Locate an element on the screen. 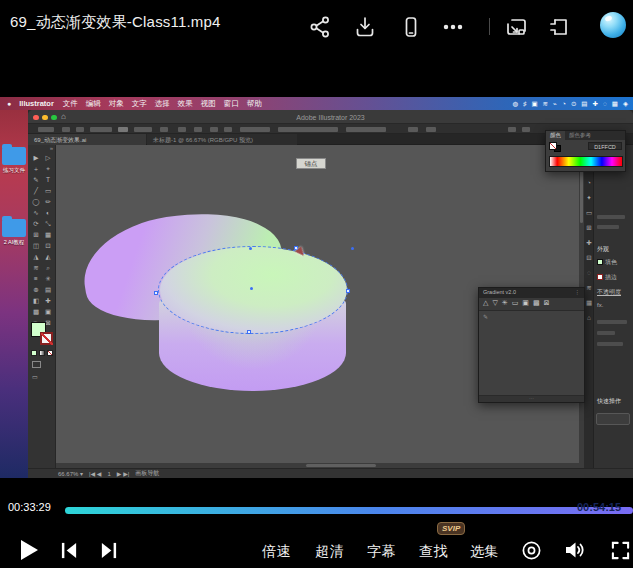 Image resolution: width=633 pixels, height=568 pixels. previous-button is located at coordinates (70, 550).